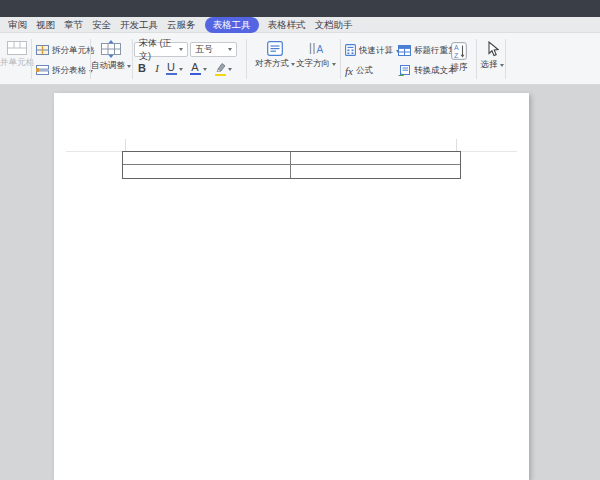 The height and width of the screenshot is (480, 600). What do you see at coordinates (334, 25) in the screenshot?
I see `tab-document-assistant: 文档助手` at bounding box center [334, 25].